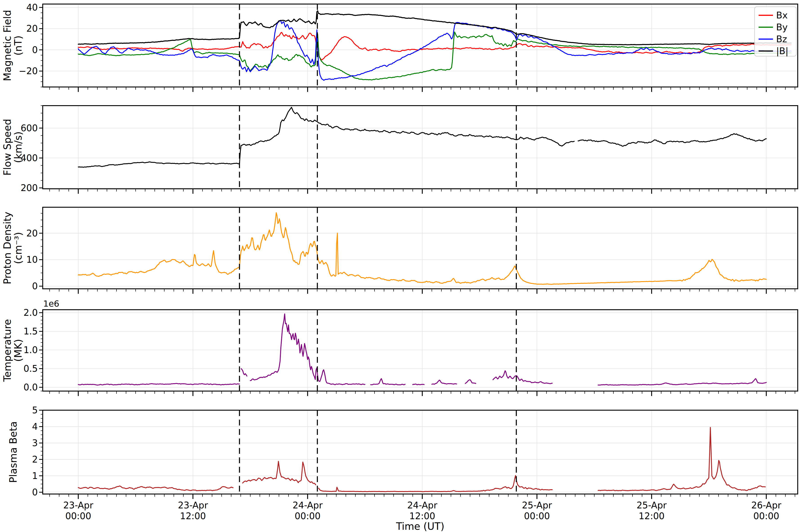  Describe the element at coordinates (422, 511) in the screenshot. I see `x-axis: 23-Apr00:0023-Apr12:0024-Apr00:0024-Apr1…` at that location.